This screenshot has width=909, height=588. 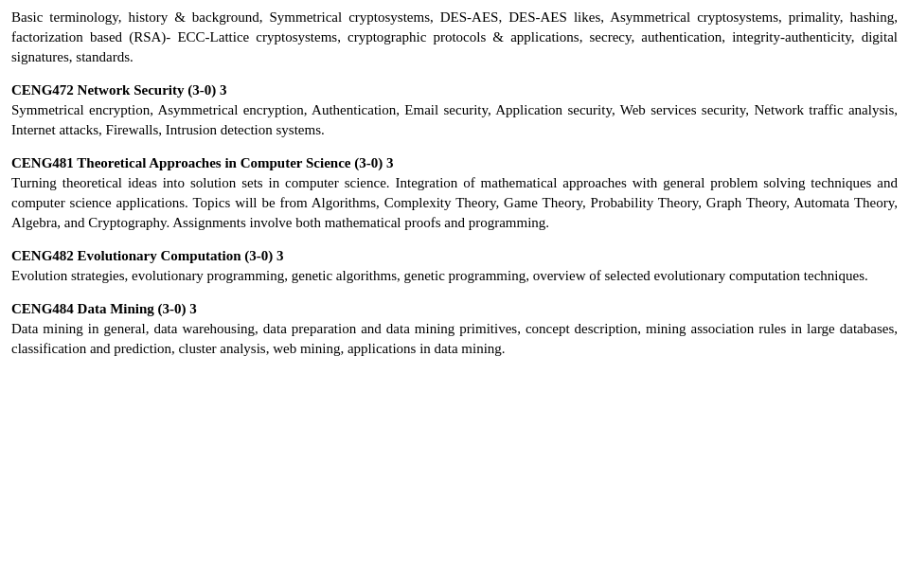 I want to click on ceng472-text: Symmetrical encryption, Asymmetrical enc…, so click(x=454, y=119).